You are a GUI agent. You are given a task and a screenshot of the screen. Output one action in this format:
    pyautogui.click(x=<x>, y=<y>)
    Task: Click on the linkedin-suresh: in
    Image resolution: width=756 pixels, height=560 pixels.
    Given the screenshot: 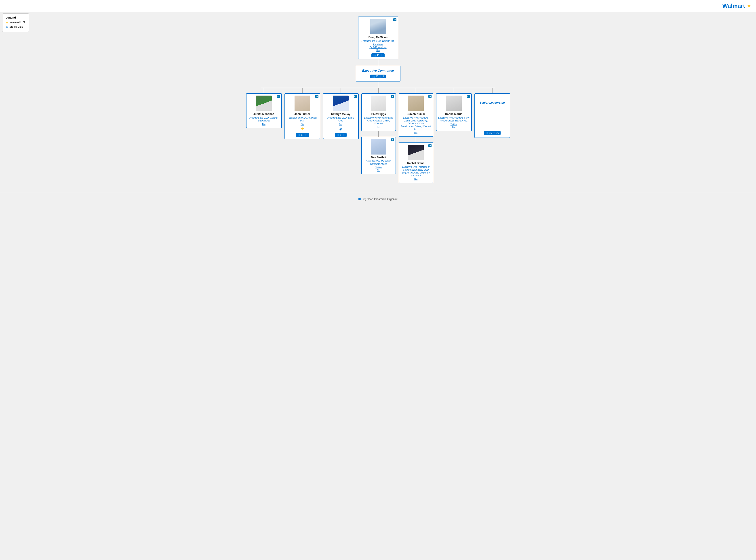 What is the action you would take?
    pyautogui.click(x=430, y=97)
    